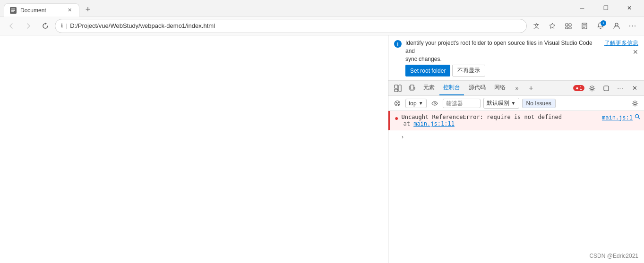 Image resolution: width=644 pixels, height=263 pixels. What do you see at coordinates (516, 103) in the screenshot?
I see `console-toolbar: top ▼ 默认级别 ▼ No Issues` at bounding box center [516, 103].